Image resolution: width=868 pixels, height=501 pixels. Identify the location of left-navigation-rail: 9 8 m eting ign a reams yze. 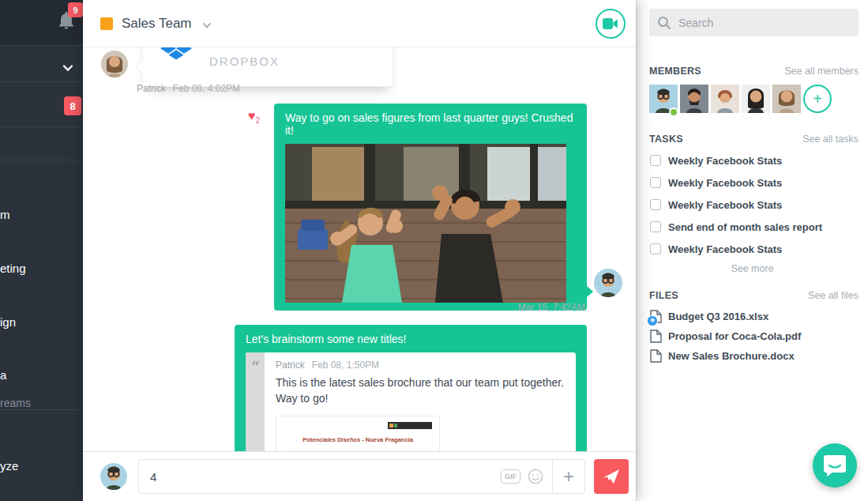
(41, 250).